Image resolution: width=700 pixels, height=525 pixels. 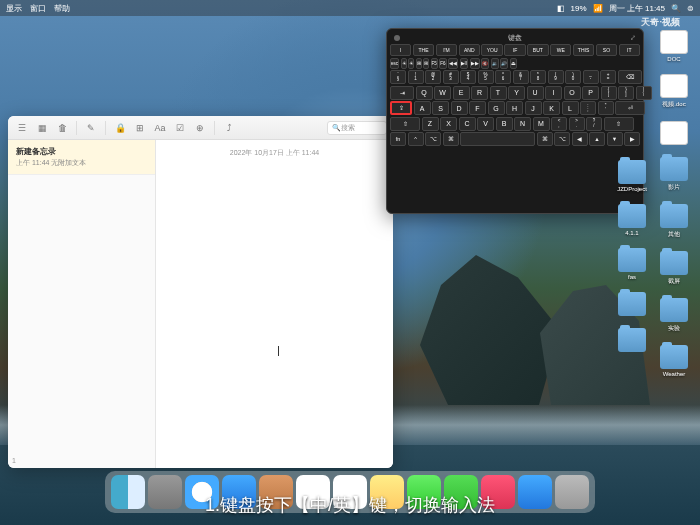 What do you see at coordinates (140, 128) in the screenshot?
I see `table-icon: ⊞` at bounding box center [140, 128].